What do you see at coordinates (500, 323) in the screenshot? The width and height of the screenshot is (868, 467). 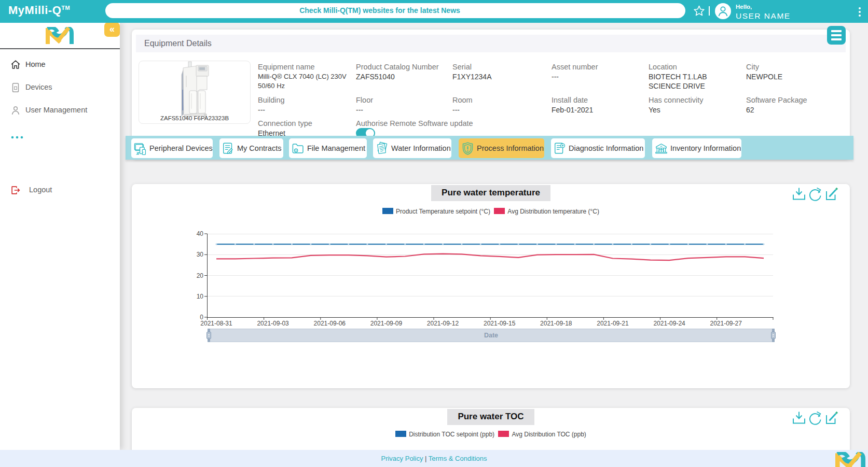 I see `svg-text: 2021-09-15` at bounding box center [500, 323].